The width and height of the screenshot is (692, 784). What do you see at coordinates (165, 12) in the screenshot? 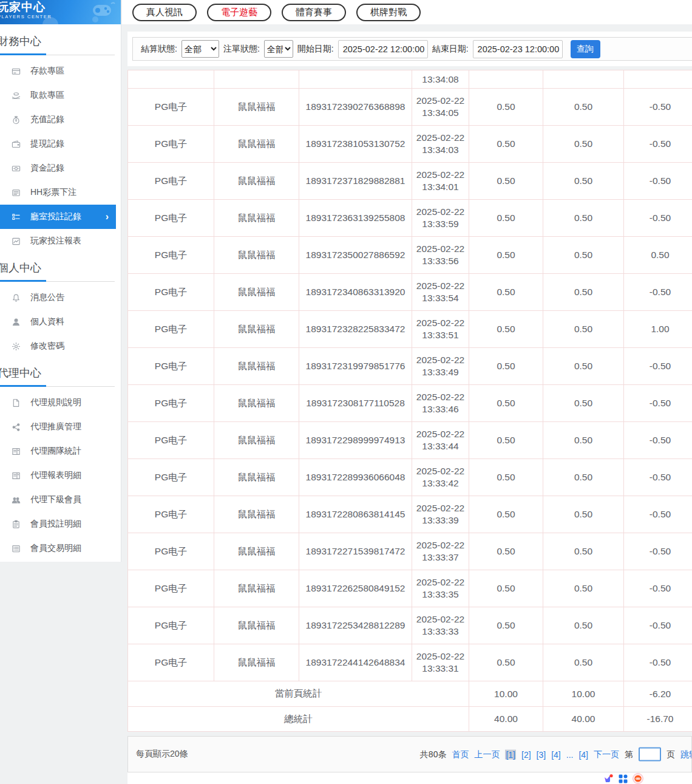
I see `tab-live-video: 真人視訊` at bounding box center [165, 12].